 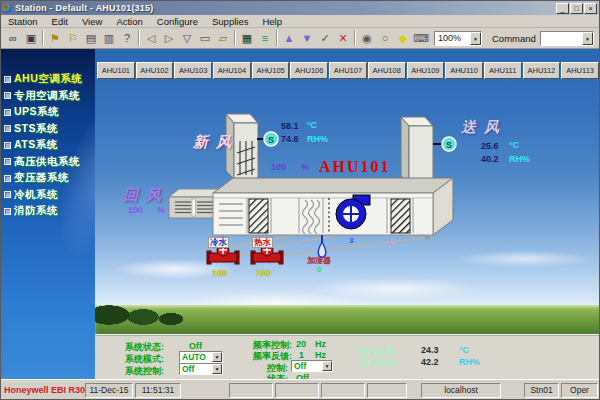 What do you see at coordinates (230, 22) in the screenshot?
I see `menu-item-supplies: Supplies` at bounding box center [230, 22].